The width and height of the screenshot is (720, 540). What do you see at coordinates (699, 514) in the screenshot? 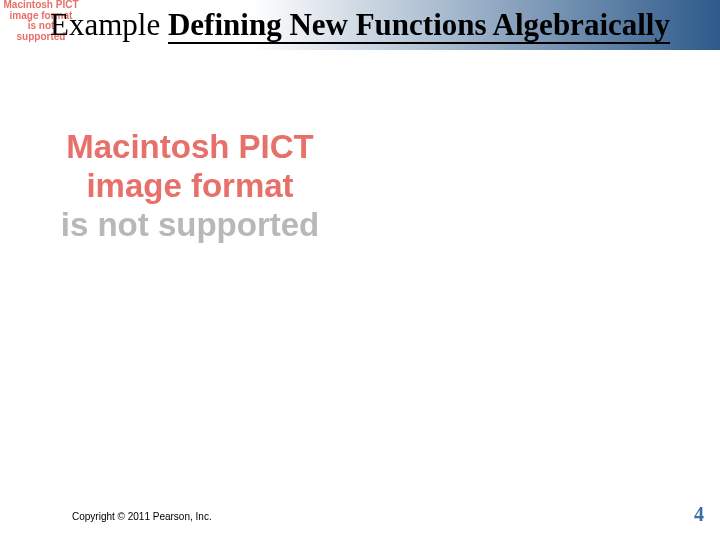
I see `page-number: 4` at bounding box center [699, 514].